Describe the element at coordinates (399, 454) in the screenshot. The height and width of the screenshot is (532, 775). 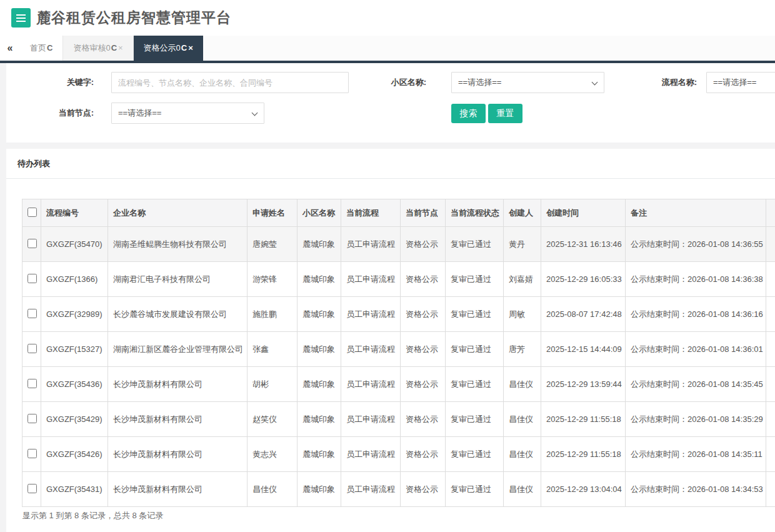
I see `table-row: GXGZF(35426)长沙坤茂新材料有限公司黄志兴麓城印象员工申请流程资格公示…` at that location.